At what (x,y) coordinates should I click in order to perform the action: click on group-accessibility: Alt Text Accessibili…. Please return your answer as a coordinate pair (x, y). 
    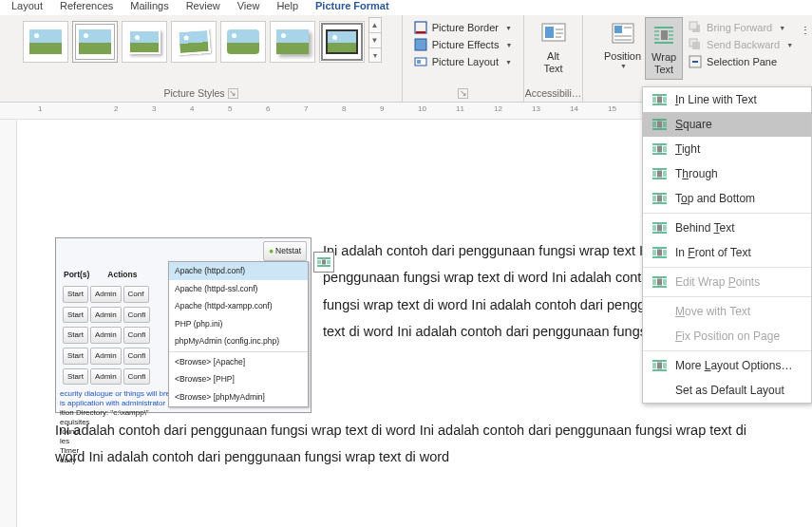
    Looking at the image, I should click on (554, 59).